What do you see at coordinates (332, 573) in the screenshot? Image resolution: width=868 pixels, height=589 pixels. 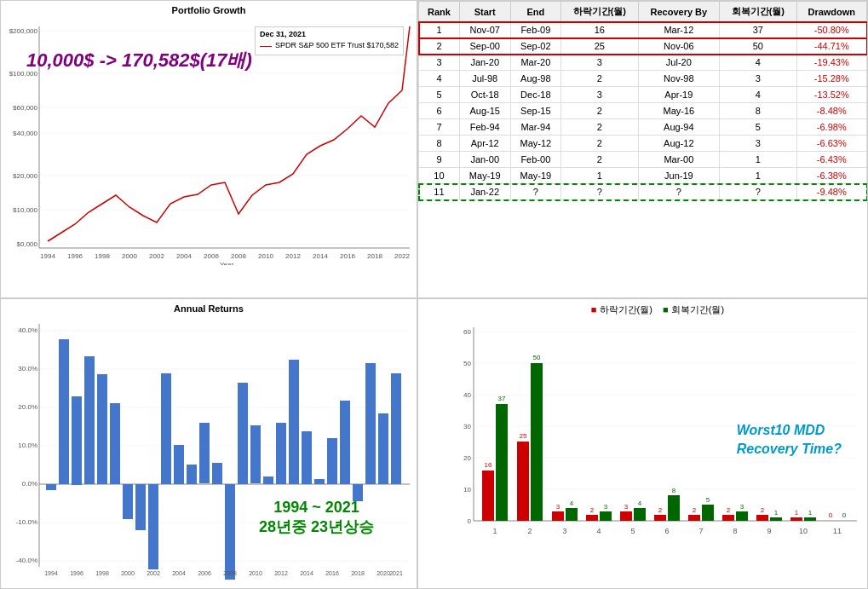 I see `svg-text: 2016` at bounding box center [332, 573].